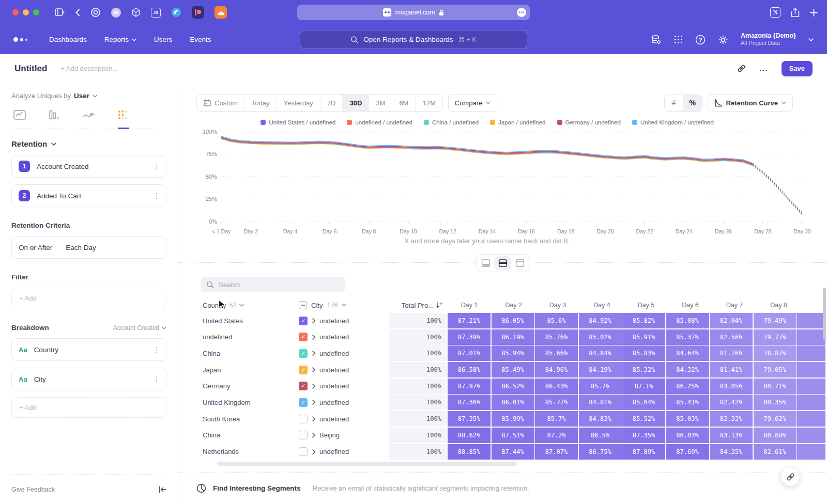 Image resolution: width=827 pixels, height=504 pixels. Describe the element at coordinates (47, 350) in the screenshot. I see `breakdown-property: Country` at that location.